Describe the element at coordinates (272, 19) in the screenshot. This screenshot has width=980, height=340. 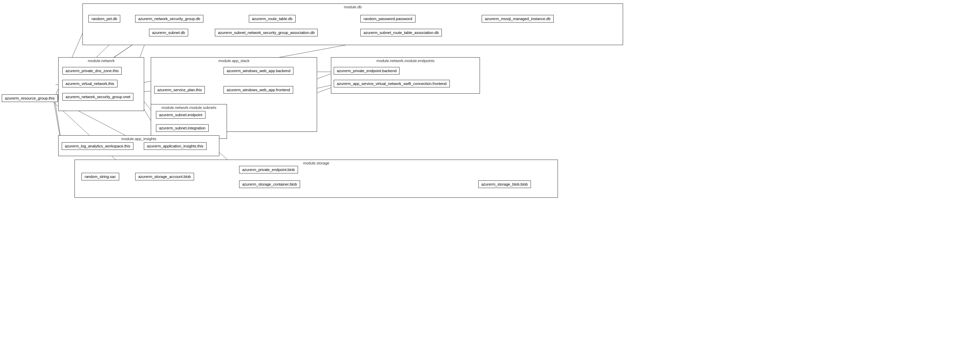
I see `node-route-table-db: azurerm_route_table.db` at that location.